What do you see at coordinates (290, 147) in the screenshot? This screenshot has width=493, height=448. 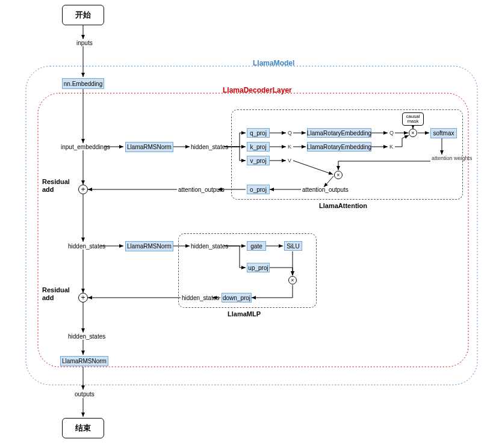 I see `k-label: K` at bounding box center [290, 147].